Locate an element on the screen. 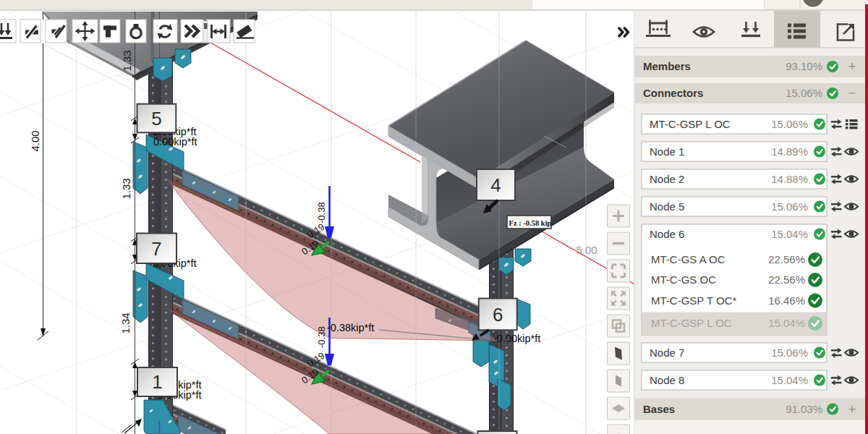 The width and height of the screenshot is (868, 434). svg-text: 91.03% is located at coordinates (804, 409).